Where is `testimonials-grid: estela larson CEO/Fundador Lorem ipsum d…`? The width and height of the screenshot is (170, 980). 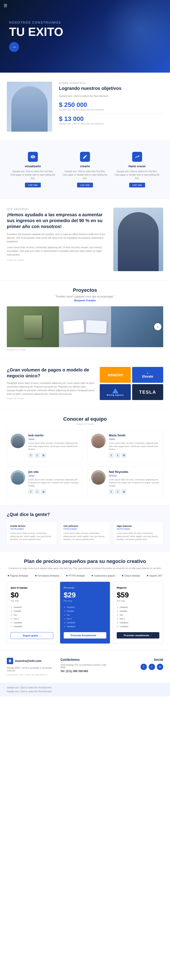
testimonials-grid: estela larson CEO/Fundador Lorem ipsum d… is located at coordinates (85, 533).